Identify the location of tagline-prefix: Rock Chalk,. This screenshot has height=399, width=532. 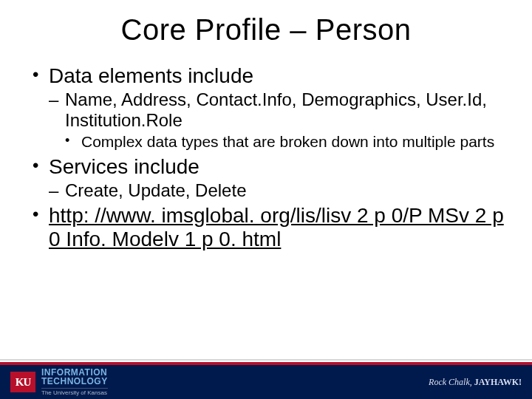
(451, 382).